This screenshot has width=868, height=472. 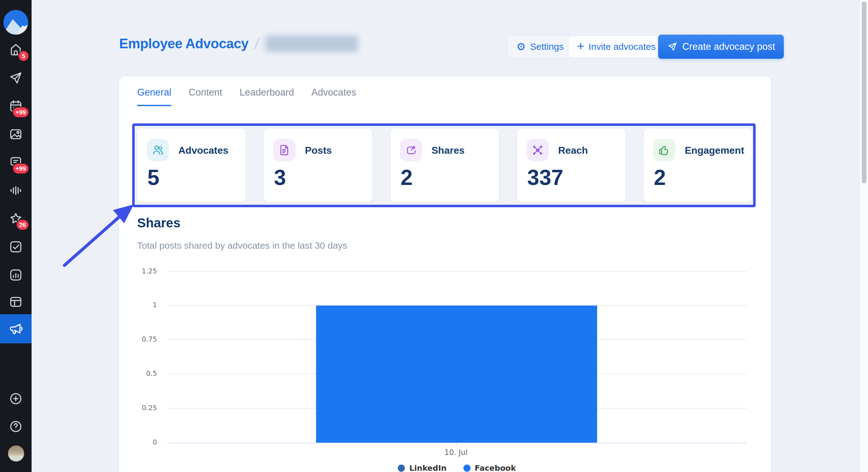 What do you see at coordinates (239, 44) in the screenshot?
I see `page-header: Employee Advocacy /` at bounding box center [239, 44].